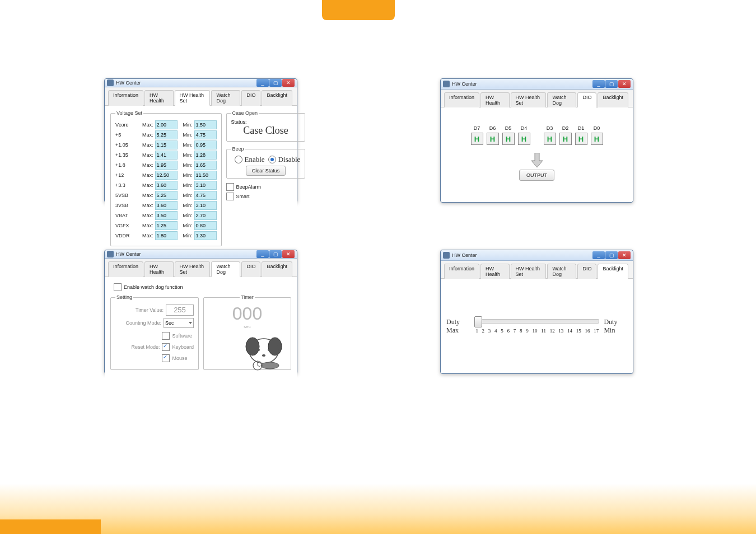 This screenshot has height=534, width=756. I want to click on counting-mode-select: Sec, so click(179, 323).